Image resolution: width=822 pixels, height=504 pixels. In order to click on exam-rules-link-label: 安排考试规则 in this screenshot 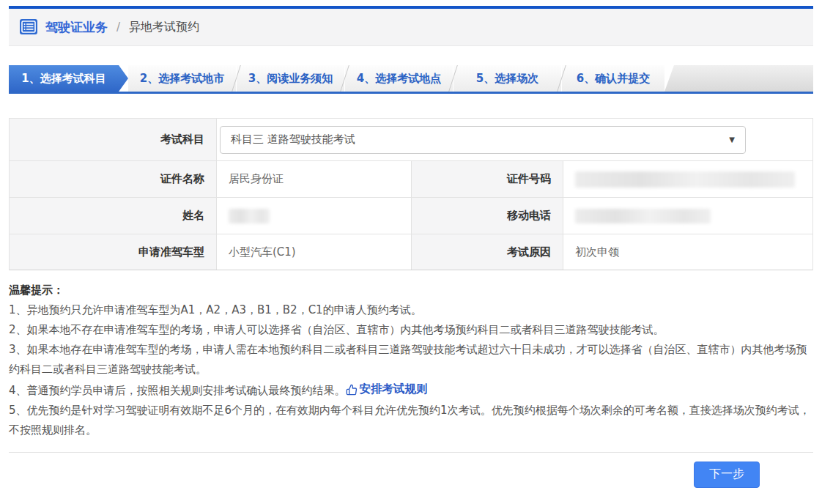, I will do `click(394, 390)`.